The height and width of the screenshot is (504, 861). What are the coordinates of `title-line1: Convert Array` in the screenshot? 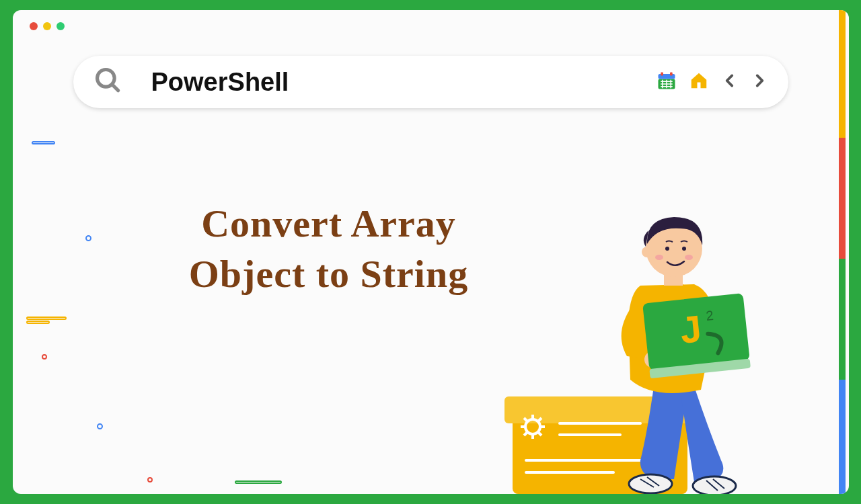 It's located at (329, 223).